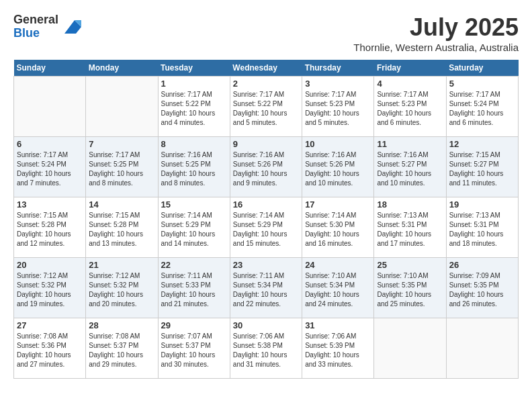  Describe the element at coordinates (122, 167) in the screenshot. I see `calendar-cell: 7Sunrise: 7:17 AM Sunset: 5:25 PM Daylig…` at that location.